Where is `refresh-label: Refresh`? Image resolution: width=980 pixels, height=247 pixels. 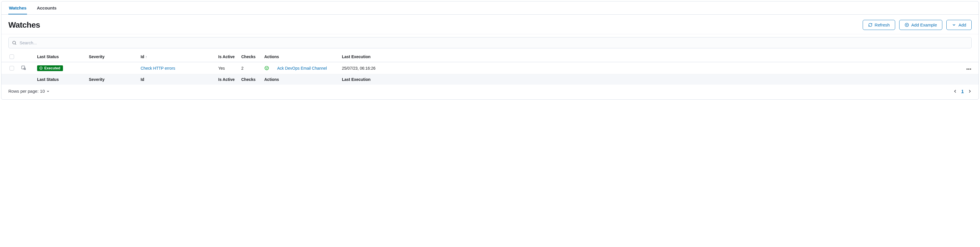
refresh-label: Refresh is located at coordinates (882, 25).